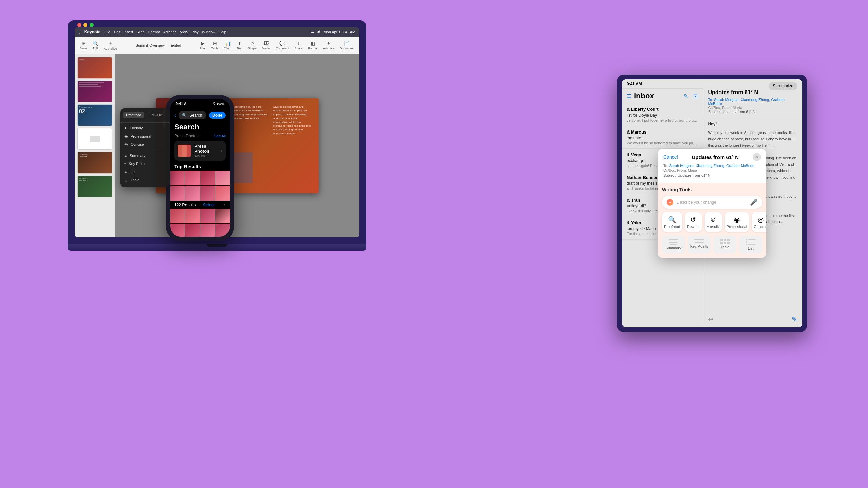  Describe the element at coordinates (693, 222) in the screenshot. I see `iwt-rewrite-btn: ↺ Rewrite` at that location.